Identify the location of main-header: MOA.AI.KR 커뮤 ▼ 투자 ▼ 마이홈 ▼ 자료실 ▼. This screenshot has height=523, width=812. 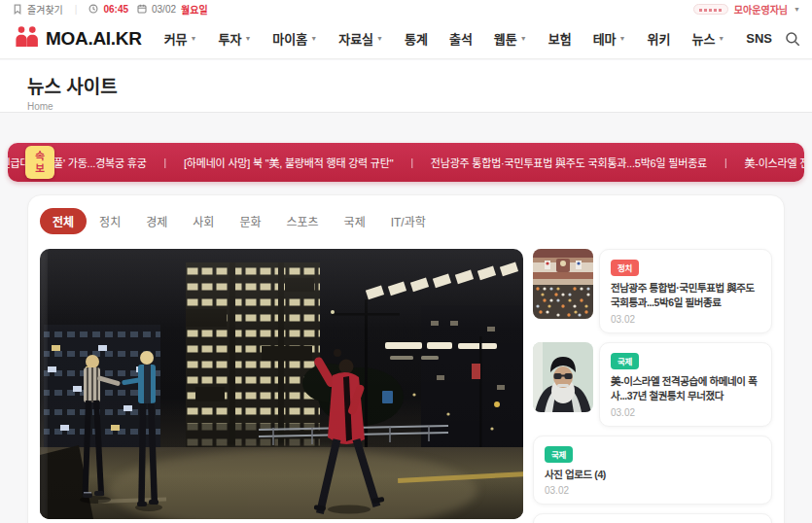
(406, 39).